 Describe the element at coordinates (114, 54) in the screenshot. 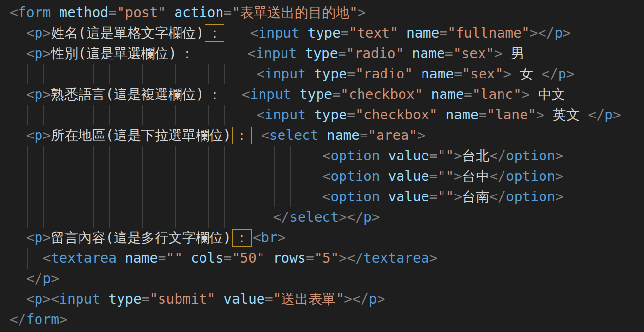

I see `token-text: 性別(這是單選欄位)` at that location.